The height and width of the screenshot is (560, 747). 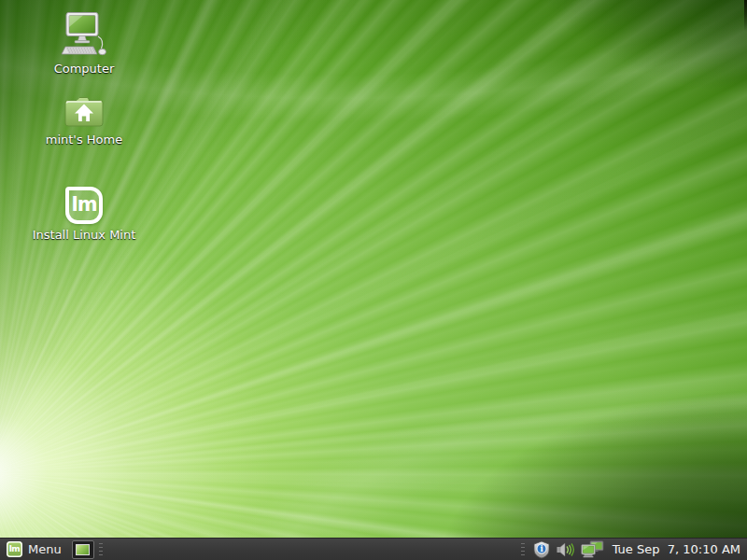 I want to click on taskbar: lm Menu i, so click(x=374, y=549).